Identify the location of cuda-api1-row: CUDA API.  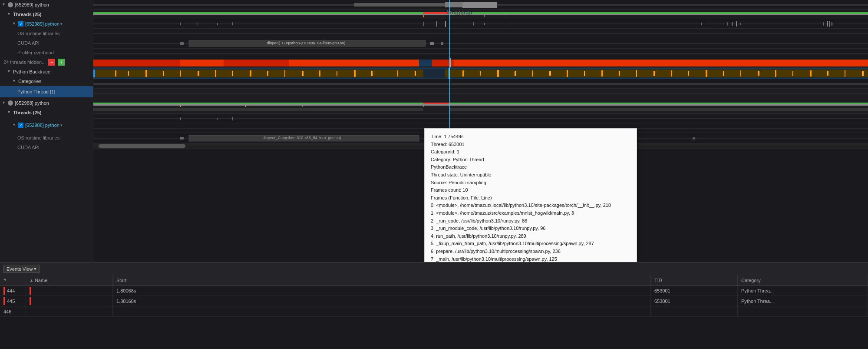
(46, 43).